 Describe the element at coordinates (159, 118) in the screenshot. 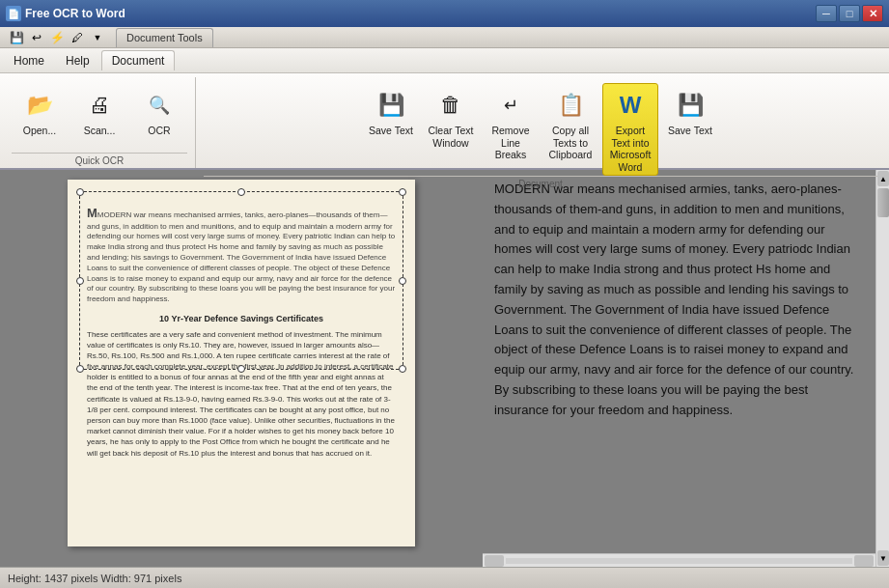

I see `ocr-button: 🔍 OCR` at that location.